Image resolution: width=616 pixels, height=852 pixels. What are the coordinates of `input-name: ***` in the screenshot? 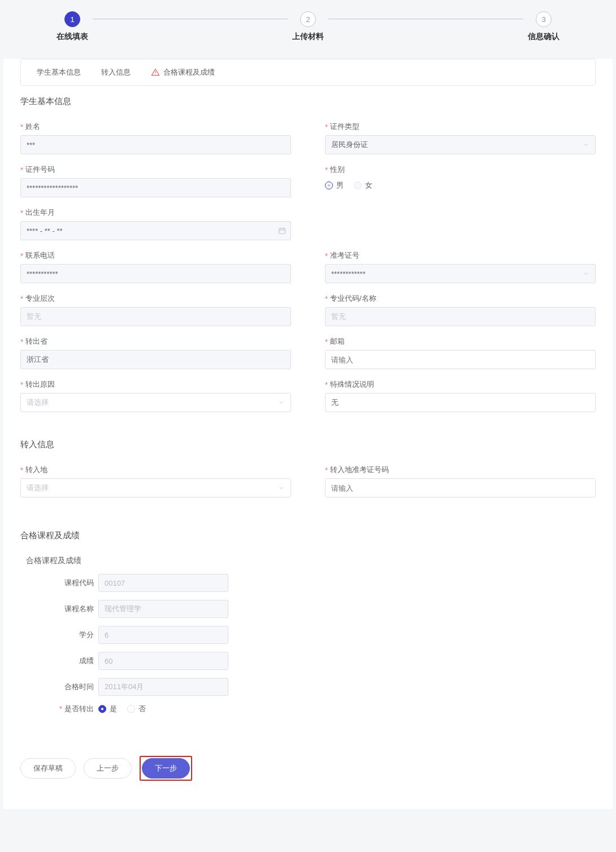 It's located at (156, 145).